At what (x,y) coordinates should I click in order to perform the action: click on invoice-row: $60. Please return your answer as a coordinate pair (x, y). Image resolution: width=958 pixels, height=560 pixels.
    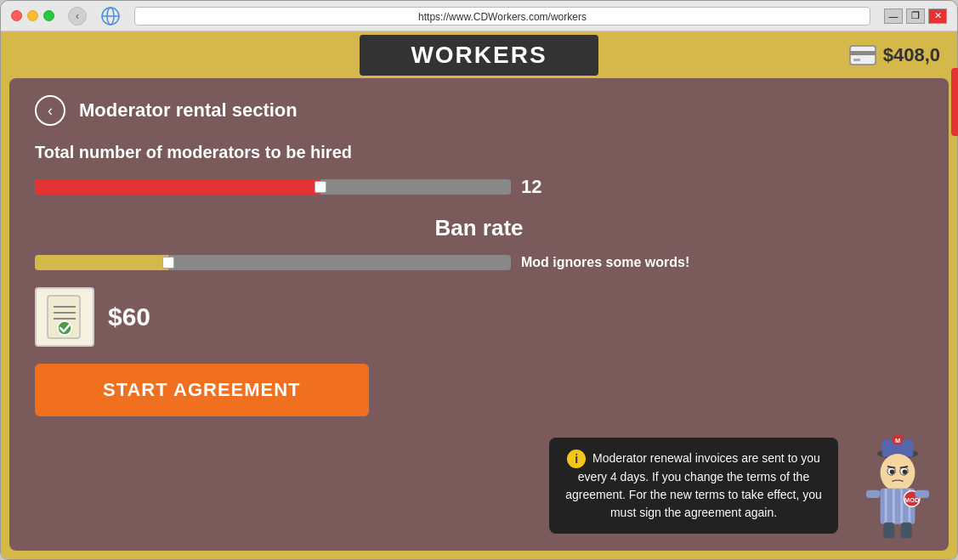
    Looking at the image, I should click on (479, 317).